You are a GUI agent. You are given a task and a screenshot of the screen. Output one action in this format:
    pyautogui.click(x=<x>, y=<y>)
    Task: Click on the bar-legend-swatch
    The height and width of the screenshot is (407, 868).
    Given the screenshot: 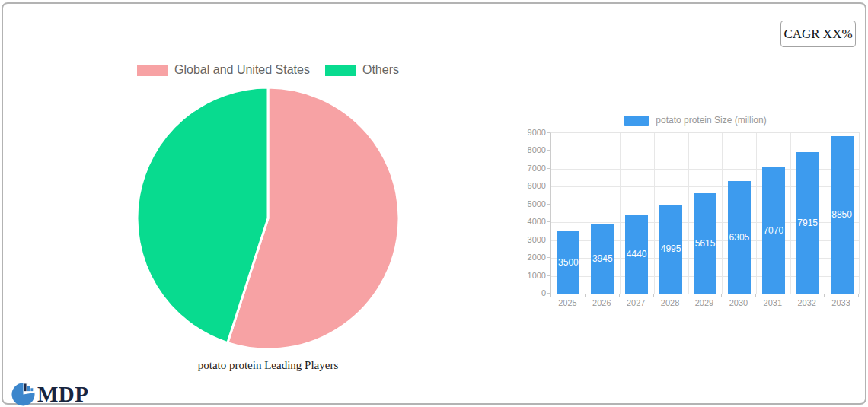 What is the action you would take?
    pyautogui.click(x=637, y=120)
    